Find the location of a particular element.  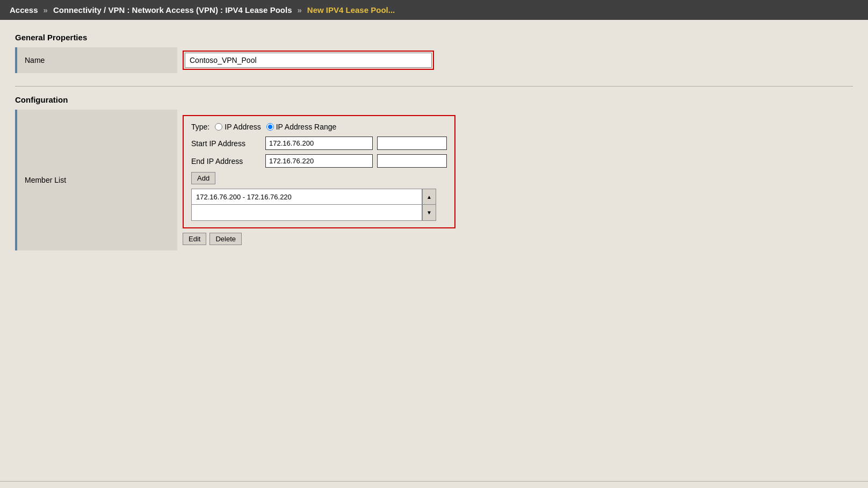

type-ip-address-range-label: IP Address Range is located at coordinates (302, 127).